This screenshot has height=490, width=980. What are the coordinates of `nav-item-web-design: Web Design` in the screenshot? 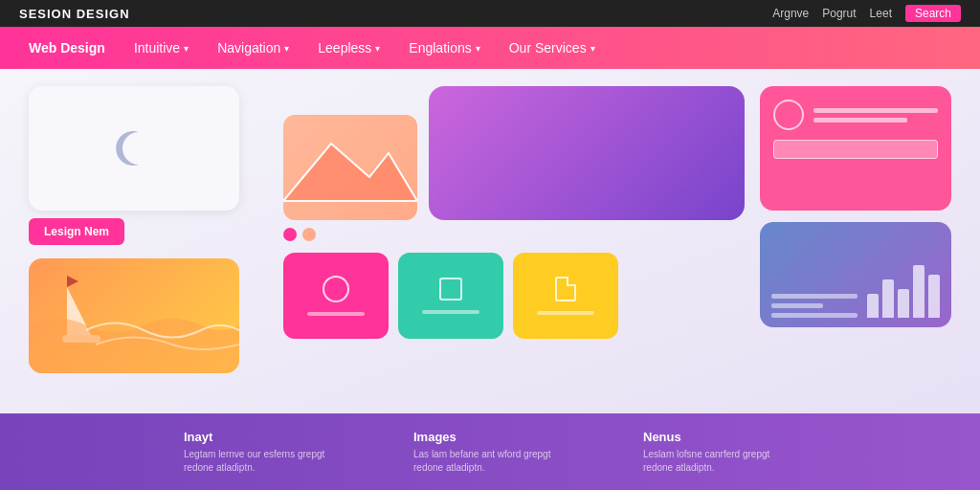 It's located at (67, 48).